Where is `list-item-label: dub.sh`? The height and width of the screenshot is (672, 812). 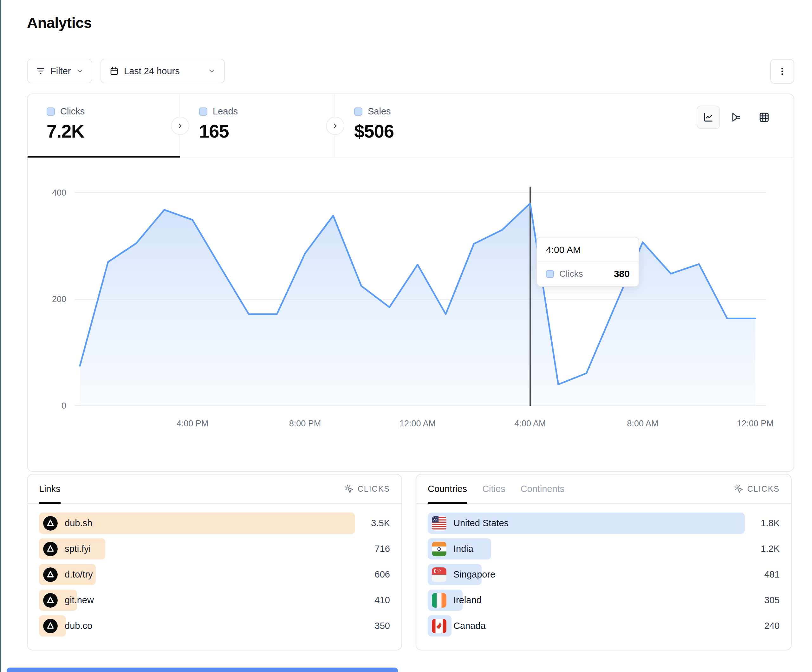
list-item-label: dub.sh is located at coordinates (78, 524).